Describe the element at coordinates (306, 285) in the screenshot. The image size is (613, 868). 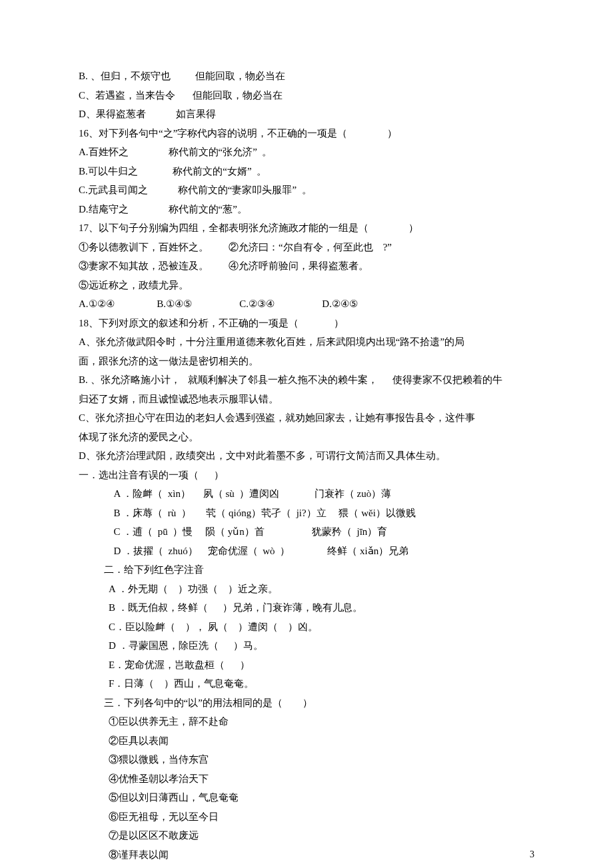
I see `option-line: ⑤远近称之，政绩尤异。` at that location.